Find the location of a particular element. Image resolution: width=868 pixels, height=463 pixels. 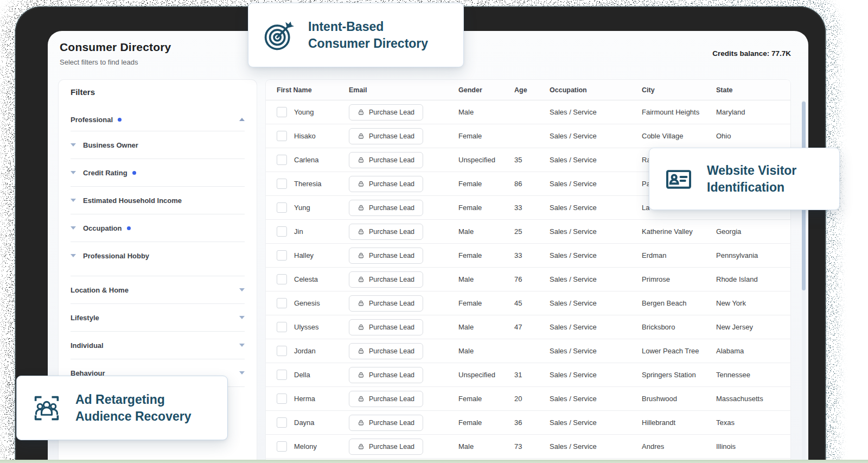

state-cell: Illinois is located at coordinates (753, 446).